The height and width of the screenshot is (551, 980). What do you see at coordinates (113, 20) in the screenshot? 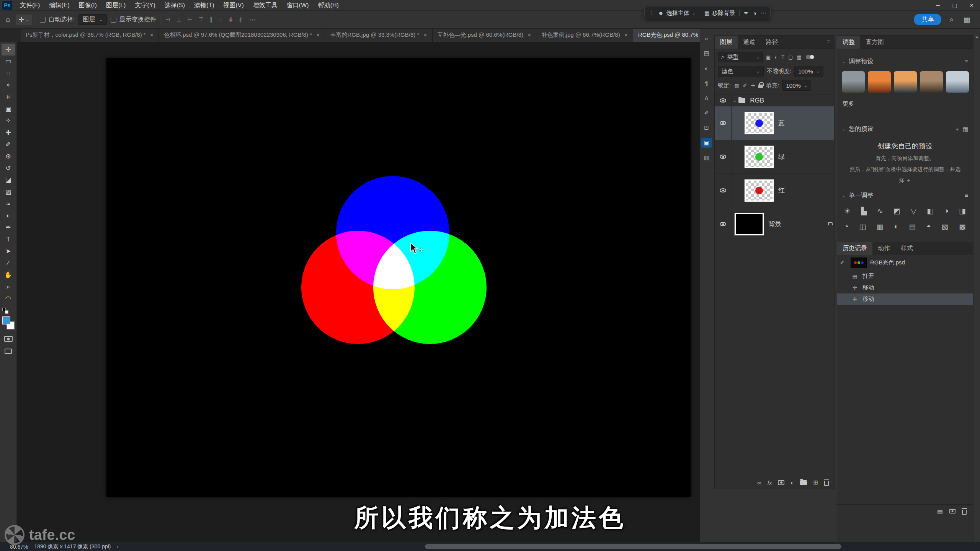
I see `checkbox-box` at bounding box center [113, 20].